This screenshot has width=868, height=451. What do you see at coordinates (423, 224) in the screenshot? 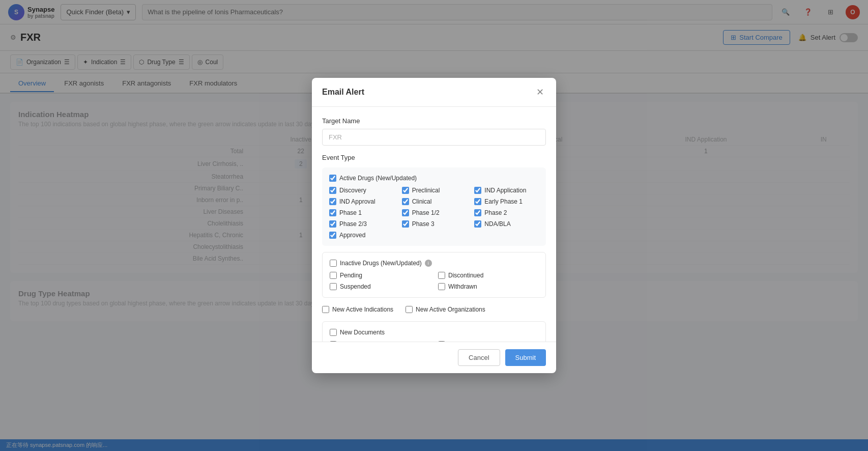
I see `phase-3-label: Phase 3` at bounding box center [423, 224].